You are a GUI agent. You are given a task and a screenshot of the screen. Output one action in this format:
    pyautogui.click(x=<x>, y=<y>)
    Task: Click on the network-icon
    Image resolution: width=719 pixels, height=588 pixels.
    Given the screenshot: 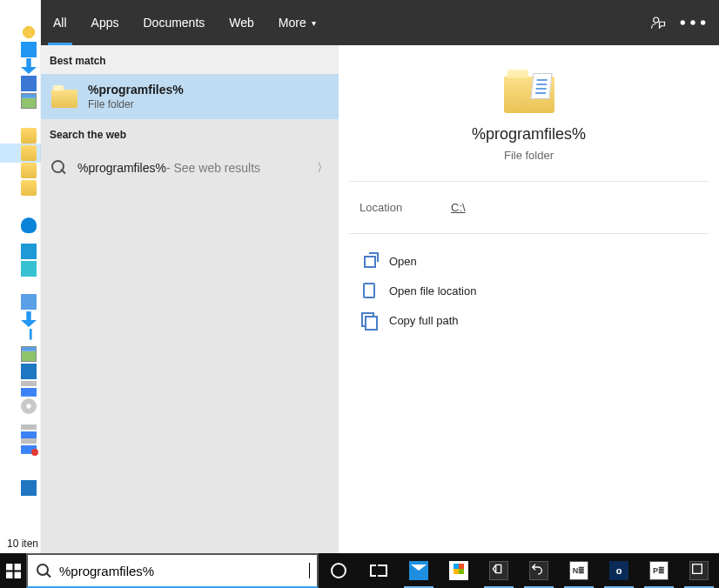 What is the action you would take?
    pyautogui.click(x=29, y=488)
    